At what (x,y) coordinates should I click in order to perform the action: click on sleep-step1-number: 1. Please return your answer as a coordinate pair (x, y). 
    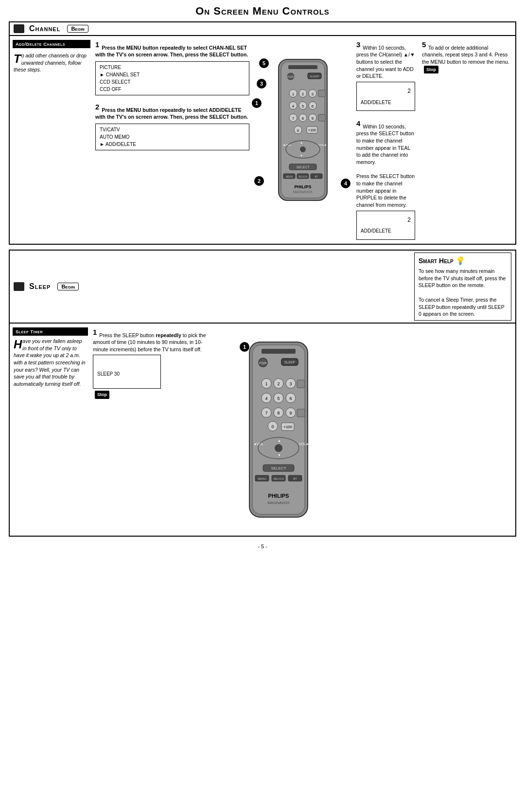
    Looking at the image, I should click on (95, 332).